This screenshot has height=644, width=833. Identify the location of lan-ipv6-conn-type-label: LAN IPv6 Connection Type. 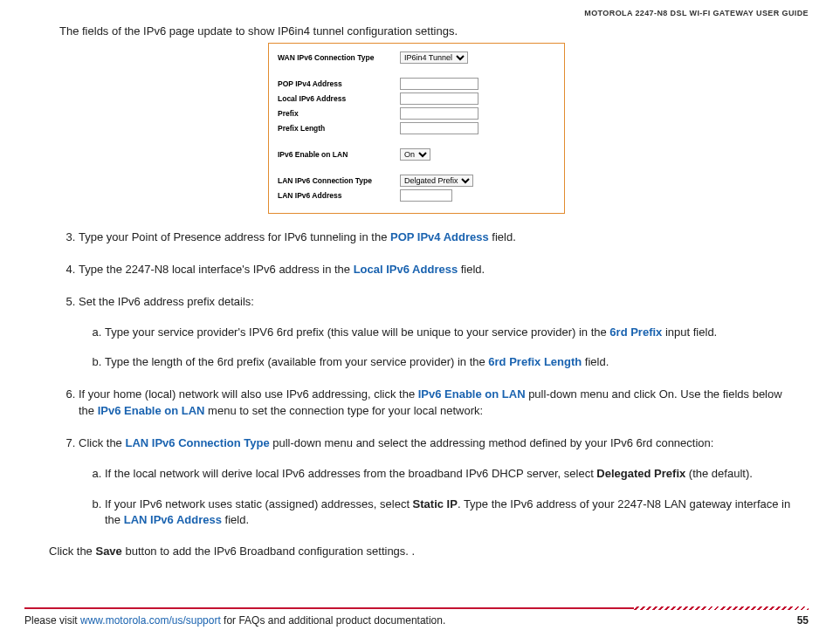
(339, 181).